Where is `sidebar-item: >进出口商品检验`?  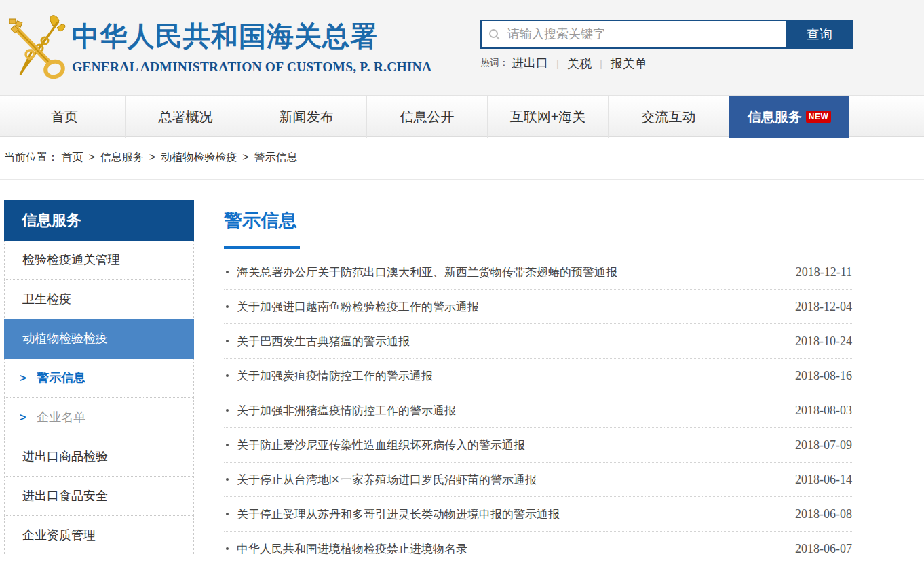
sidebar-item: >进出口商品检验 is located at coordinates (99, 457).